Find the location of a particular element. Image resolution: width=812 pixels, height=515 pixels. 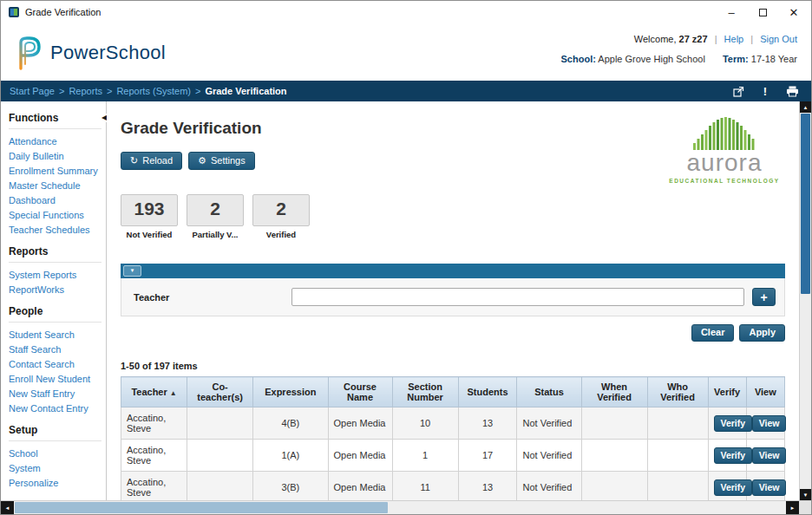

breadcrumb-start-page: Start Page is located at coordinates (32, 91).